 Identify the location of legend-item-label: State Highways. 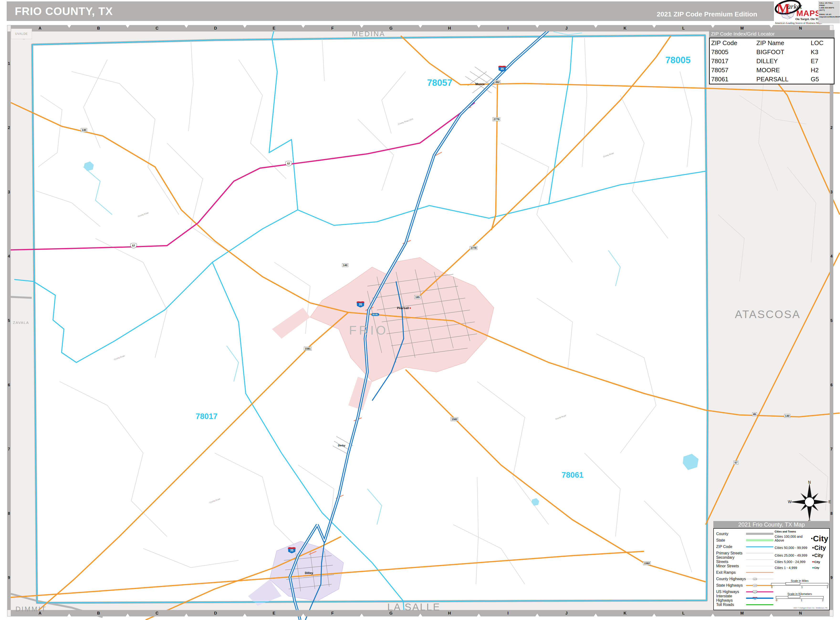
(731, 585).